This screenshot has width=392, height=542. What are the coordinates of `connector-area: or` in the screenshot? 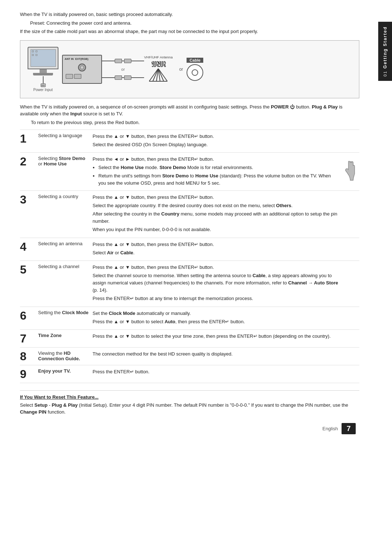 It's located at (123, 69).